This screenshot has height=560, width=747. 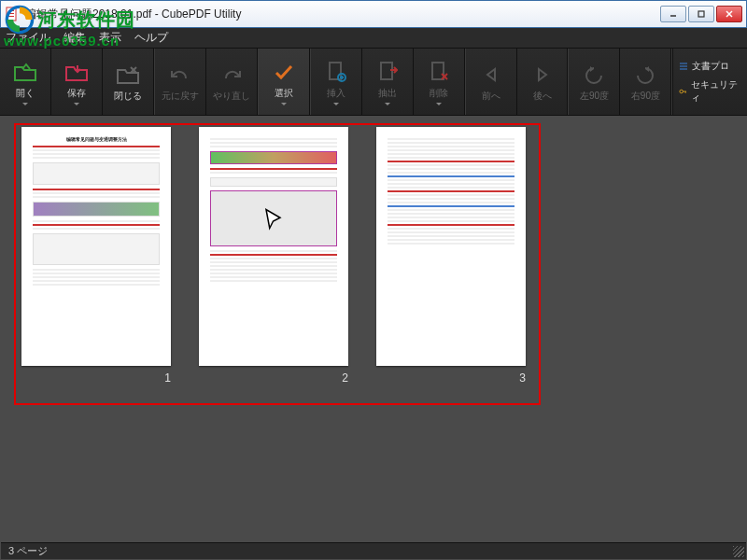 What do you see at coordinates (388, 93) in the screenshot?
I see `extract-label: 抽出` at bounding box center [388, 93].